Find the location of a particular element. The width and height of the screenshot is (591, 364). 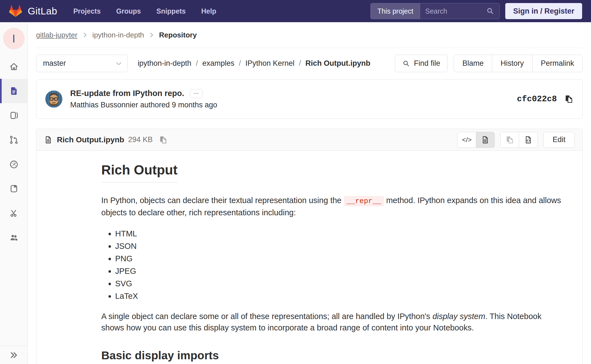

permalink-button: Permalink is located at coordinates (557, 63).